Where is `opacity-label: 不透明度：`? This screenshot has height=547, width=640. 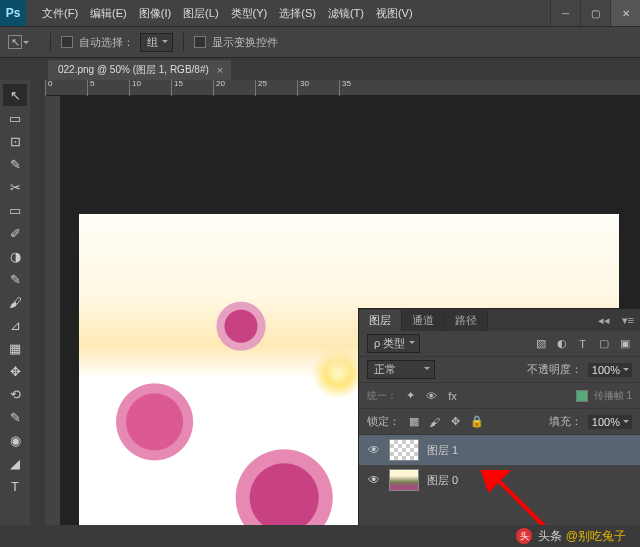
opacity-label: 不透明度： is located at coordinates (554, 370).